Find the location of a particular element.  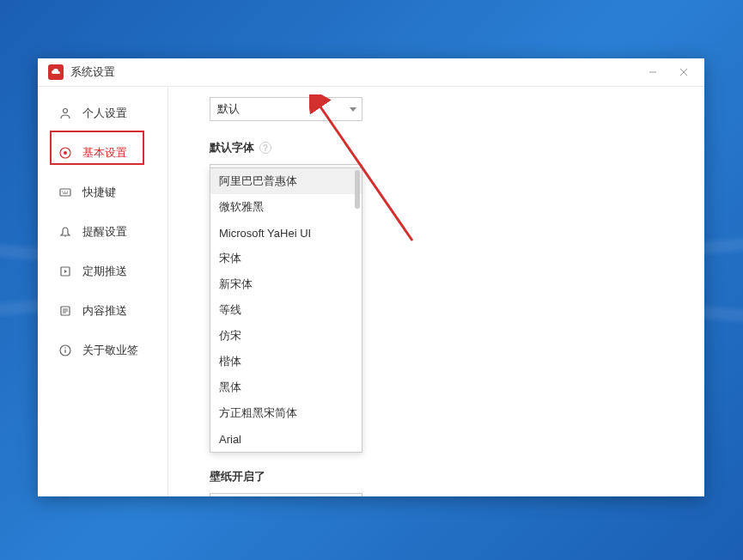

font-section-label: 默认字体 ? is located at coordinates (436, 148).